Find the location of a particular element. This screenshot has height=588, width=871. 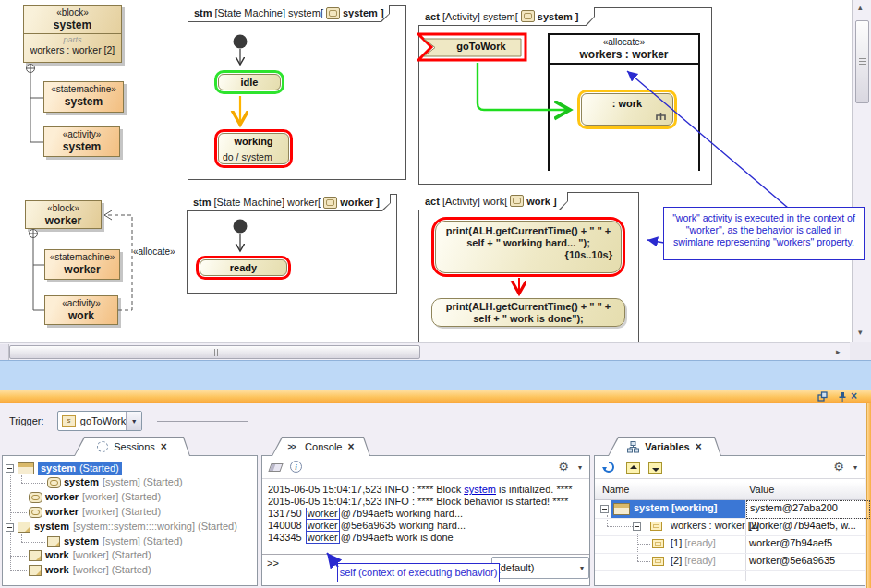

column-header-value: Value is located at coordinates (761, 489).